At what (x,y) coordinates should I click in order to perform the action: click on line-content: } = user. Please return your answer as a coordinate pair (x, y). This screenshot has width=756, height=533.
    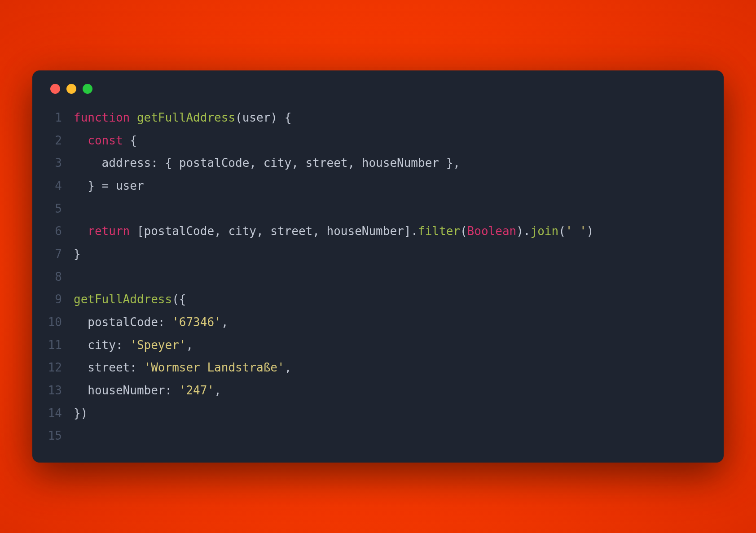
    Looking at the image, I should click on (391, 186).